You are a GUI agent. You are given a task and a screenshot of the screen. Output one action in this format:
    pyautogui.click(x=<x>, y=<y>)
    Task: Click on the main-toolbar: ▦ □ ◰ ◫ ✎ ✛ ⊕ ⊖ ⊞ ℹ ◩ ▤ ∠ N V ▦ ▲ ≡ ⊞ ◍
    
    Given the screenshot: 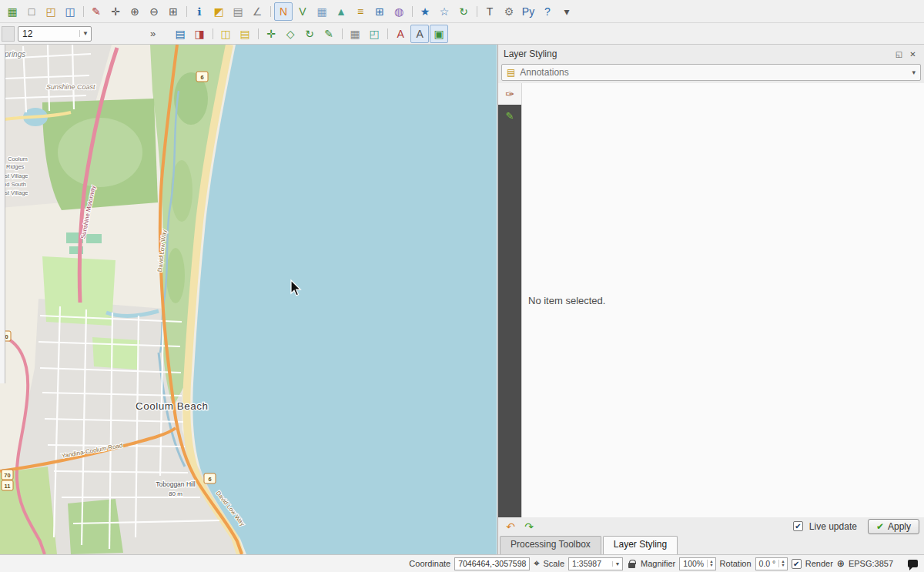 What is the action you would take?
    pyautogui.click(x=462, y=12)
    